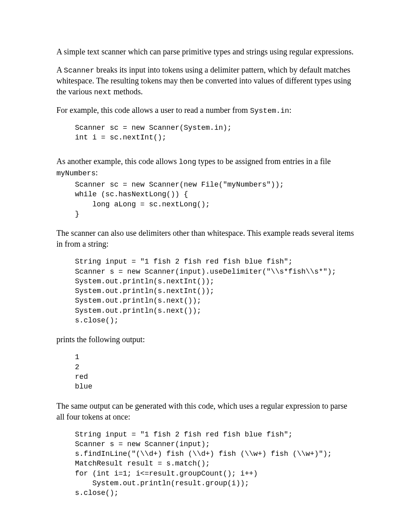 The height and width of the screenshot is (532, 411). What do you see at coordinates (206, 339) in the screenshot?
I see `paragraph-output-label: prints the following output:` at bounding box center [206, 339].